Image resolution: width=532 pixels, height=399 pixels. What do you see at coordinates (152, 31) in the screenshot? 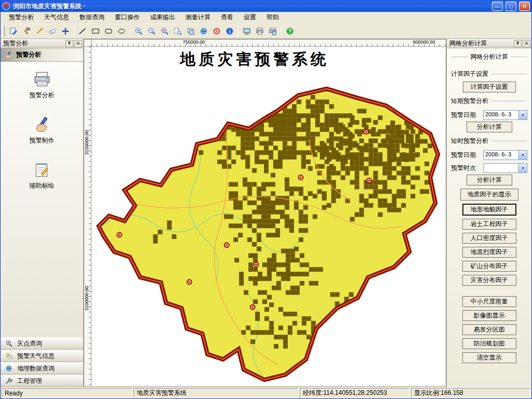
I see `zoom-out-button` at bounding box center [152, 31].